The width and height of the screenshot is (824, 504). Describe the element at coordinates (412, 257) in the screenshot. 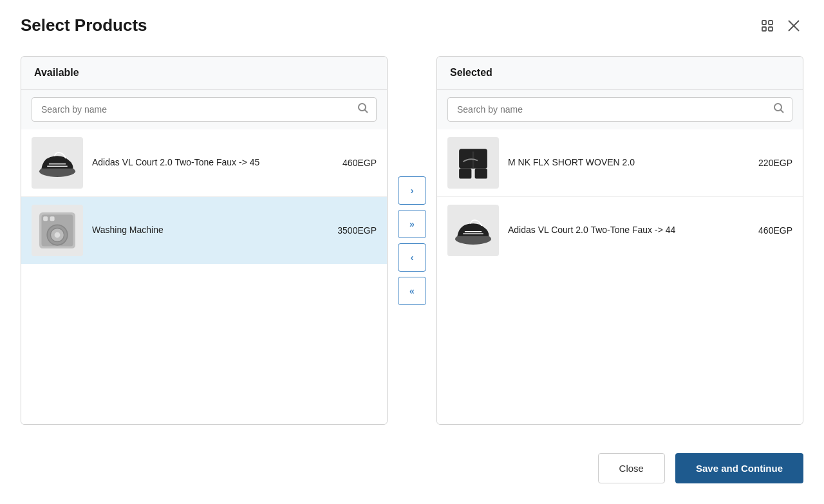

I see `move-left-button: ‹` at that location.